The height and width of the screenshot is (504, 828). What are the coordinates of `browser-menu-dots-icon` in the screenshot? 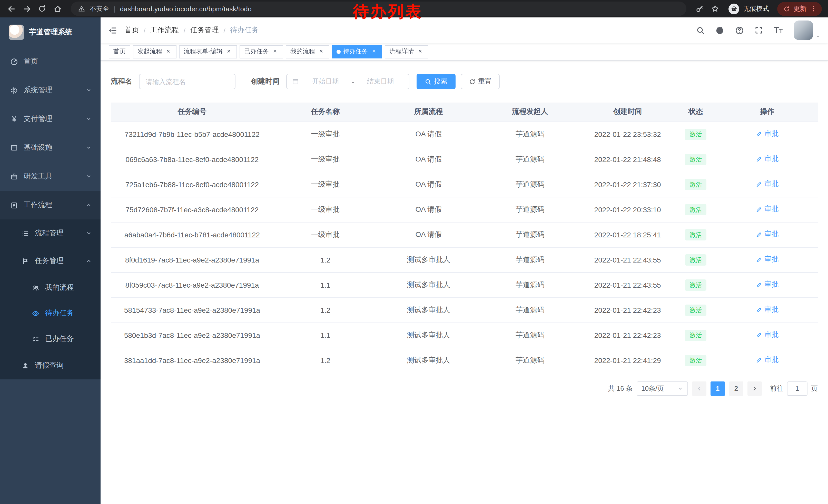 It's located at (814, 9).